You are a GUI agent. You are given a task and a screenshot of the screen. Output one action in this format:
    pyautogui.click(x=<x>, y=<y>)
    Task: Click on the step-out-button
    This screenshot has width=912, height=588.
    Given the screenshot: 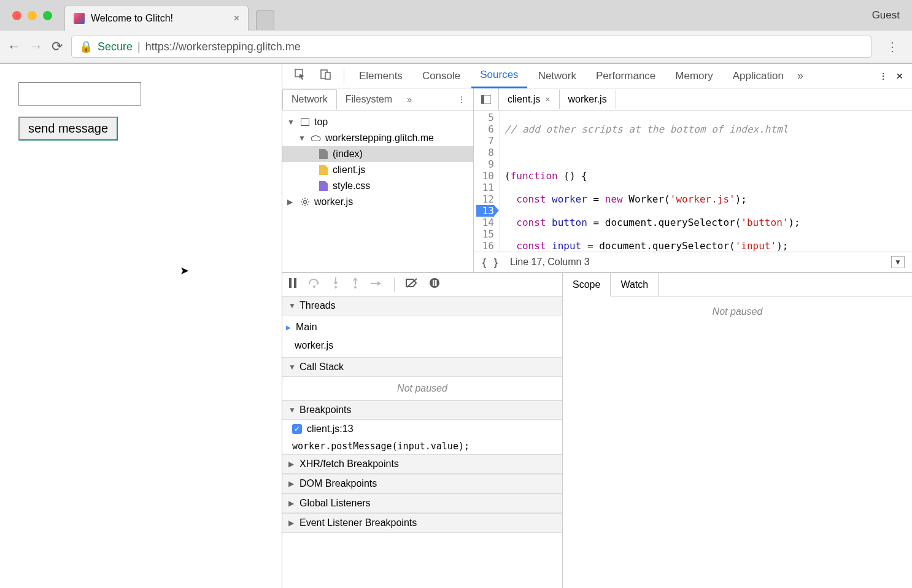 What is the action you would take?
    pyautogui.click(x=355, y=285)
    